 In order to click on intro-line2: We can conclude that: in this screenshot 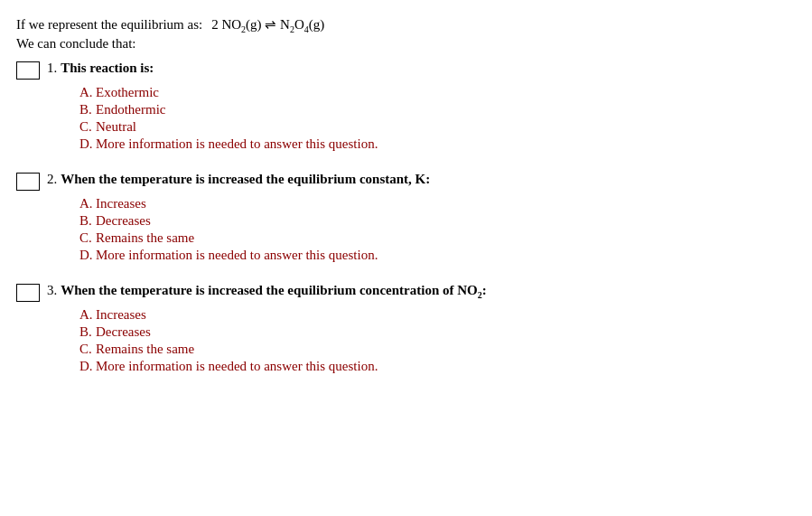, I will do `click(405, 43)`.